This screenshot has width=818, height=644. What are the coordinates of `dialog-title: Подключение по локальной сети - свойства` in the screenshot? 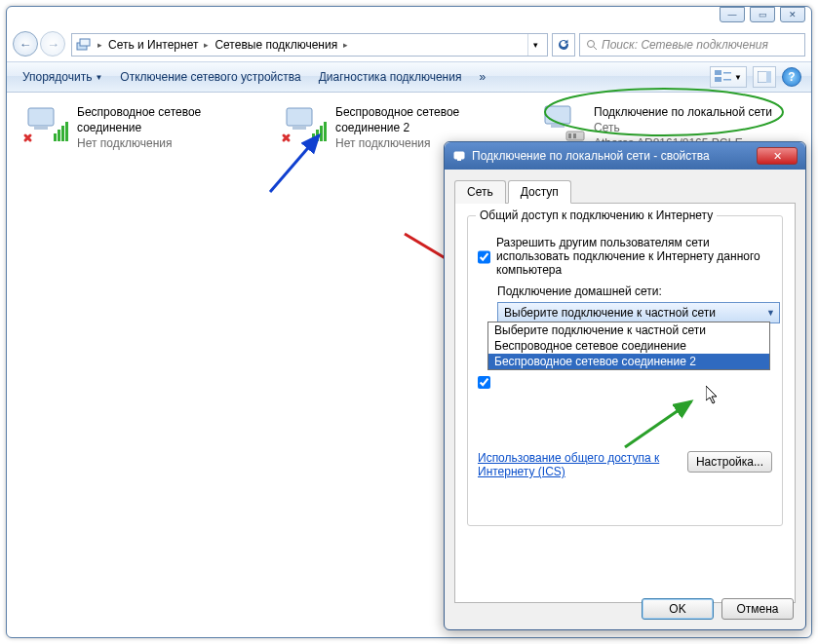 It's located at (591, 156).